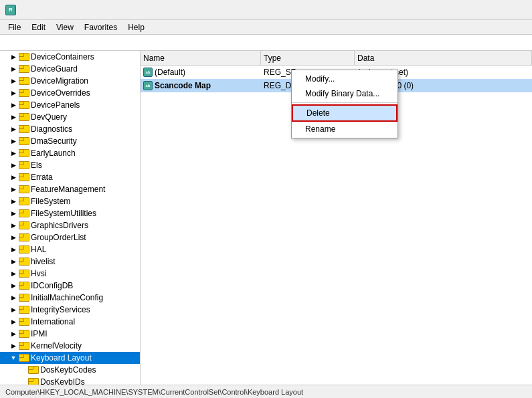 The width and height of the screenshot is (532, 398). What do you see at coordinates (100, 27) in the screenshot?
I see `menu-favorites: Favorites` at bounding box center [100, 27].